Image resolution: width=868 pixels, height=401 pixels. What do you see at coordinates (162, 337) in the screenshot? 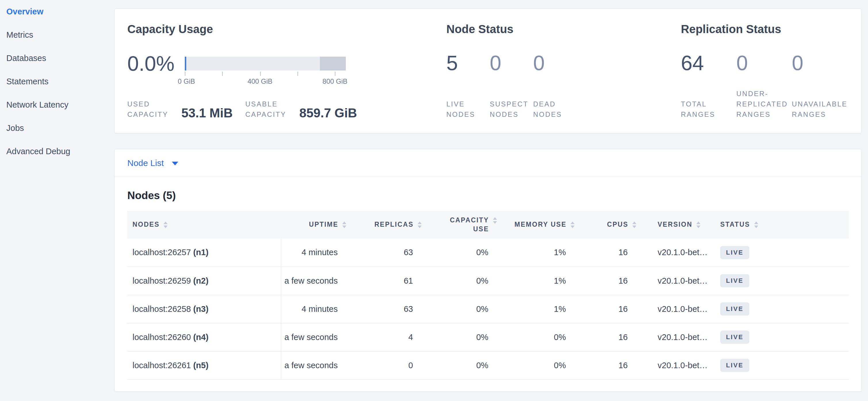
I see `node-address-link: localhost:26260` at bounding box center [162, 337].